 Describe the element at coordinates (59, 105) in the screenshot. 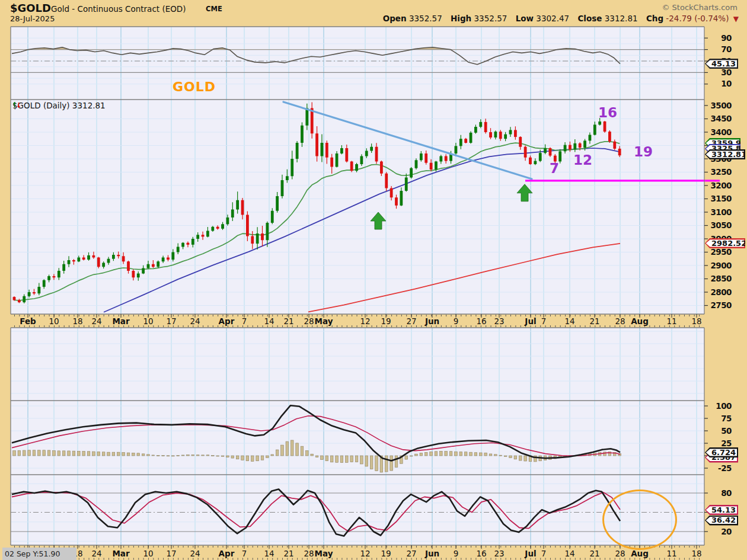

I see `price-legend: $GOLD (Daily) 3312.81` at that location.